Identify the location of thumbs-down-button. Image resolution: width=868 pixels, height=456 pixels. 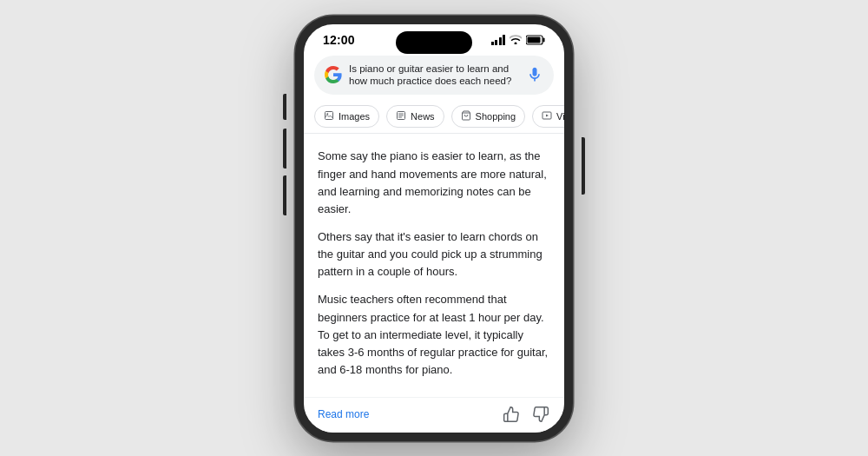
(541, 414).